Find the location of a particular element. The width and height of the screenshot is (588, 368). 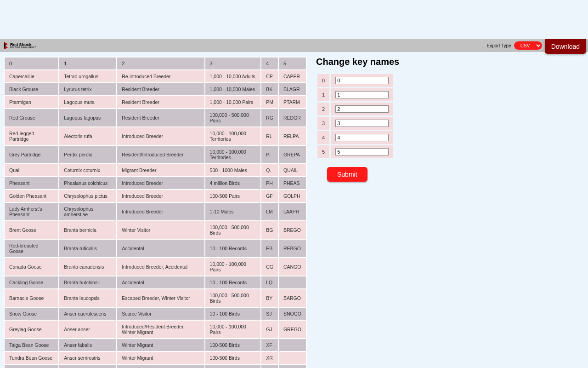

col-header-5: 5 is located at coordinates (292, 63).